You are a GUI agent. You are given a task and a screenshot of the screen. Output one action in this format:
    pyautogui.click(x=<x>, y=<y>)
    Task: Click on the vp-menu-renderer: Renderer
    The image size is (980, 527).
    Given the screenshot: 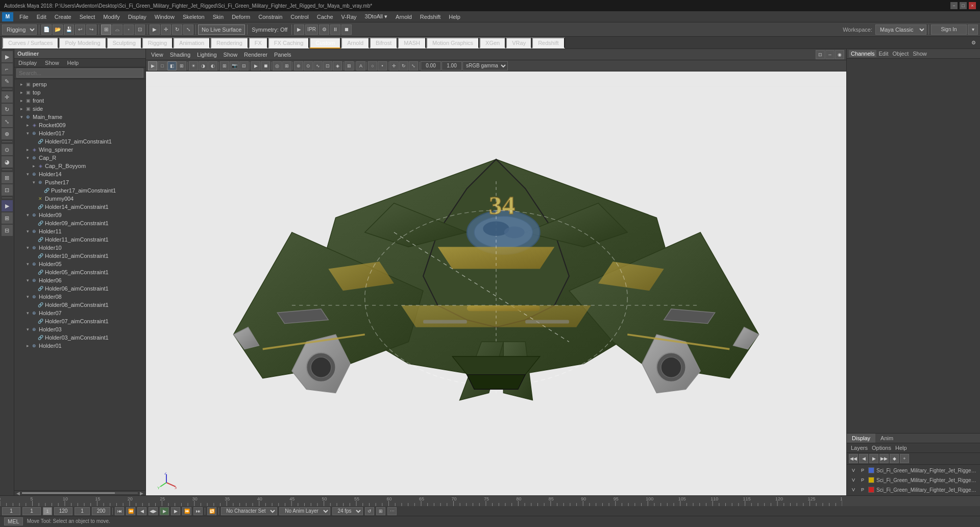 What is the action you would take?
    pyautogui.click(x=256, y=55)
    